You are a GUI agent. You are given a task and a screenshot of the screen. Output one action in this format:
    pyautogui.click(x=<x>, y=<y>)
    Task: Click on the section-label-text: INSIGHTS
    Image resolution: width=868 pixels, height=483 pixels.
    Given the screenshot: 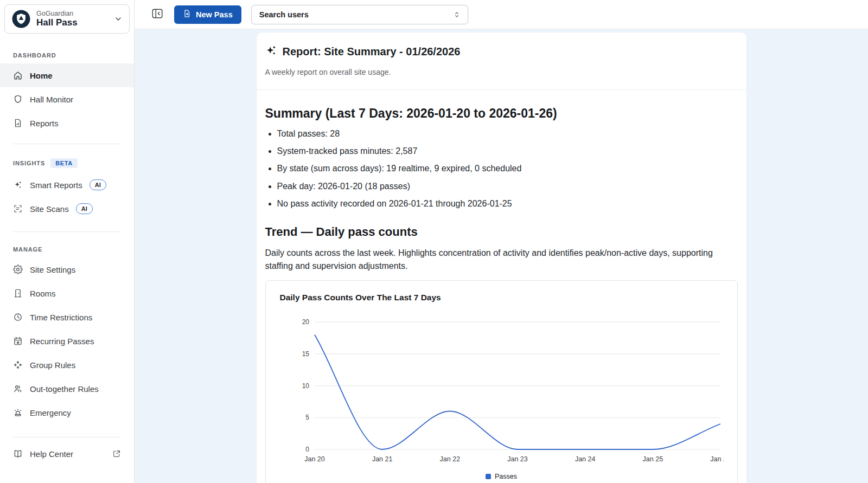 What is the action you would take?
    pyautogui.click(x=29, y=163)
    